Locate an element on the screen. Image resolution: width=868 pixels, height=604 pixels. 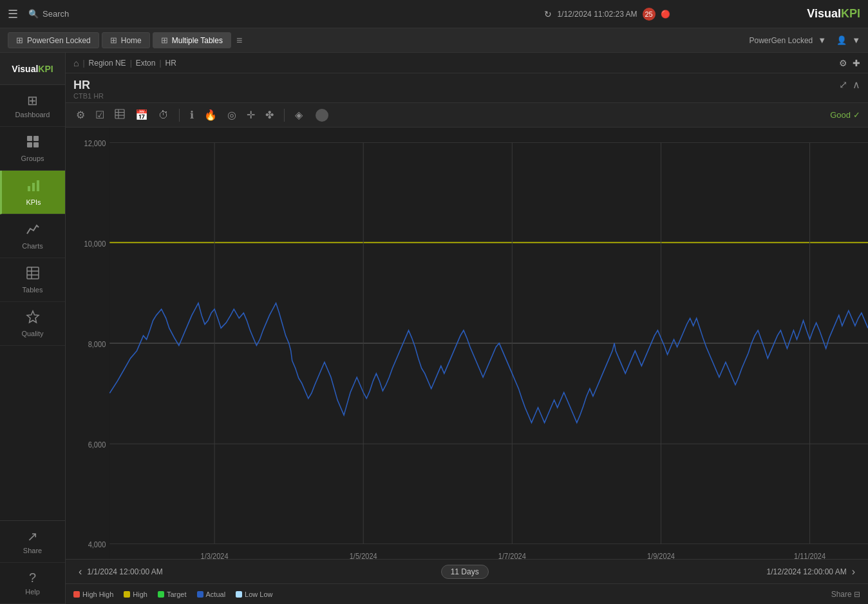
legend-dot-low-low is located at coordinates (239, 594).